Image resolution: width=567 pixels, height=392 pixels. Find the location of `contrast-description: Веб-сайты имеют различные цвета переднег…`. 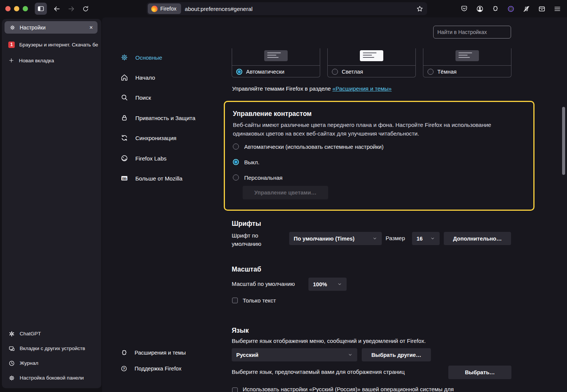

contrast-description: Веб-сайты имеют различные цвета переднег… is located at coordinates (365, 129).